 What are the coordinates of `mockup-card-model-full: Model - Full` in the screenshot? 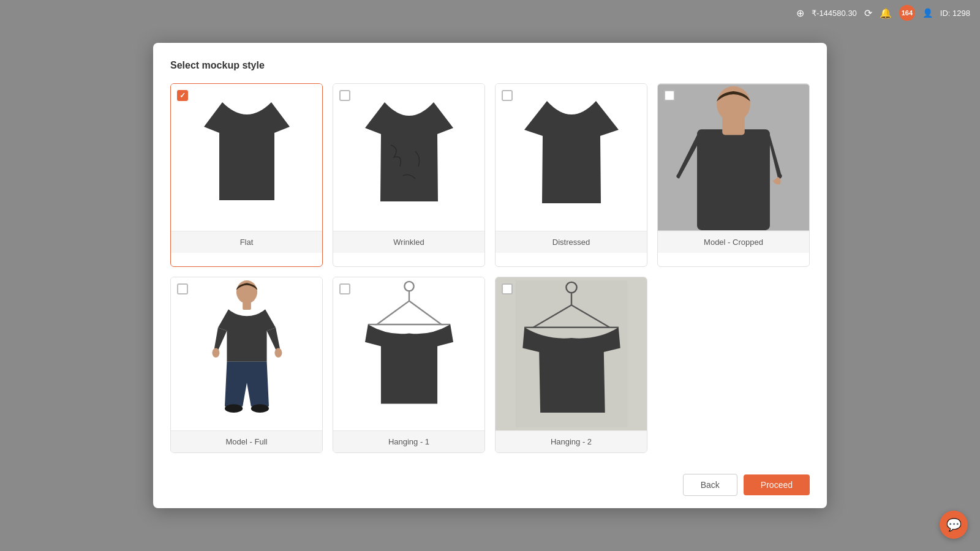 It's located at (246, 365).